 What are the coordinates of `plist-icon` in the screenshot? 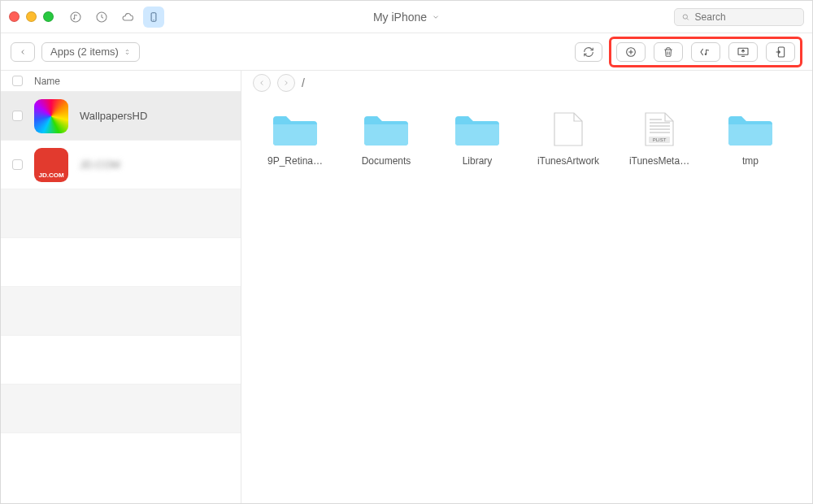 It's located at (659, 128).